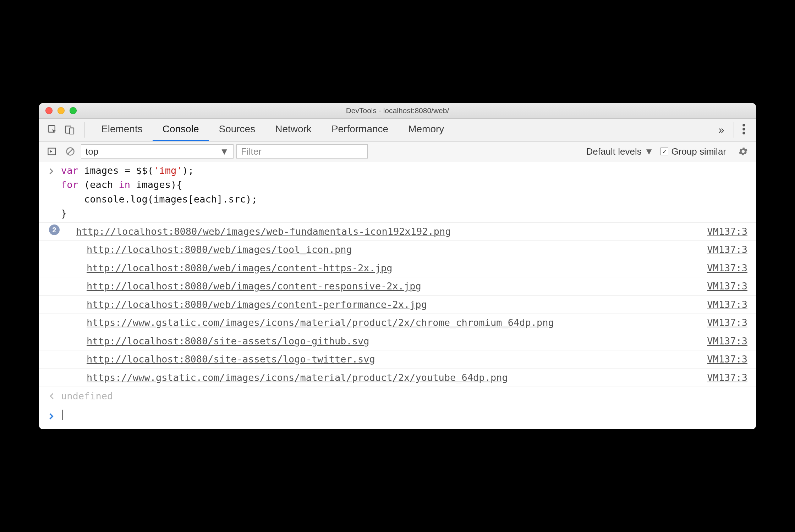  What do you see at coordinates (61, 111) in the screenshot?
I see `window-controls` at bounding box center [61, 111].